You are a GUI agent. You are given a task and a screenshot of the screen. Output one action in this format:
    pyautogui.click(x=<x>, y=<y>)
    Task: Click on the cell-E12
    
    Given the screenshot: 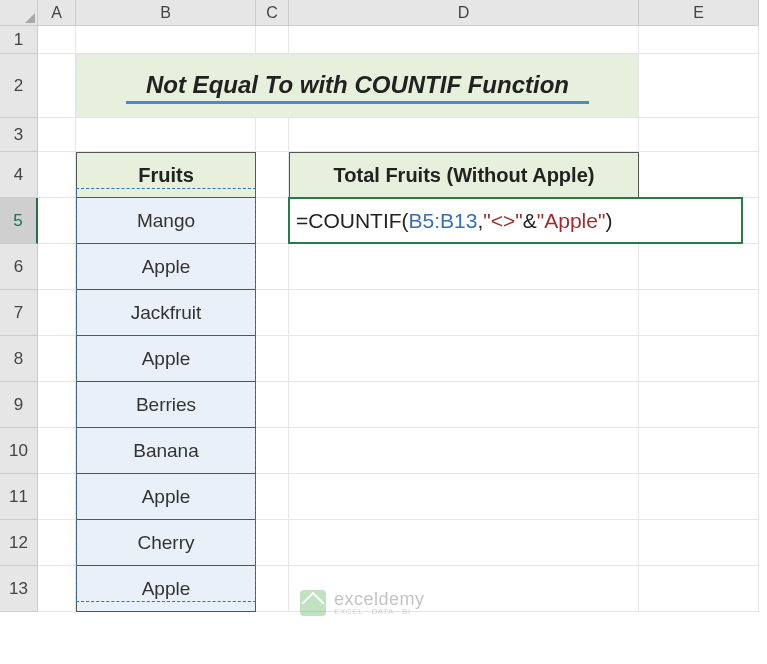 What is the action you would take?
    pyautogui.click(x=699, y=543)
    